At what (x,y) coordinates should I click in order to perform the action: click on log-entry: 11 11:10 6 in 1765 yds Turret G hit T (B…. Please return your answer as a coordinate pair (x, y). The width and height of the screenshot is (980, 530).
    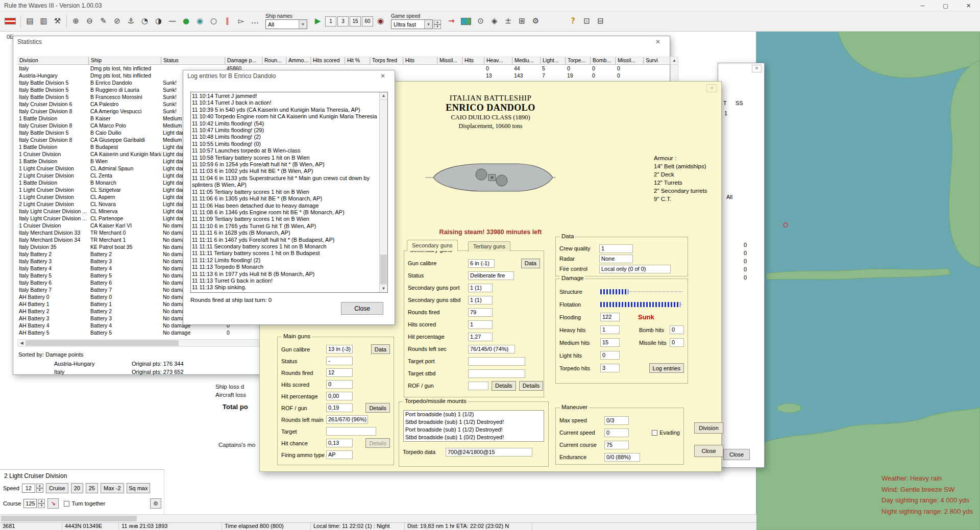
    Looking at the image, I should click on (285, 226).